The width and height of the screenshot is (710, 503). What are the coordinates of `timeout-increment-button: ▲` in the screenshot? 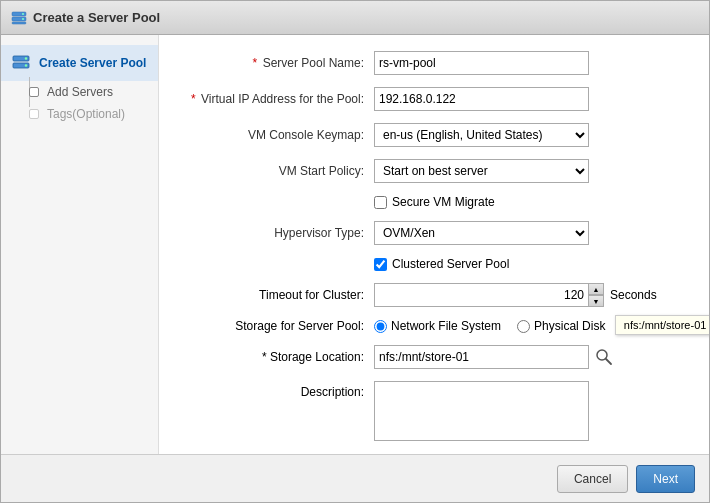 It's located at (596, 289).